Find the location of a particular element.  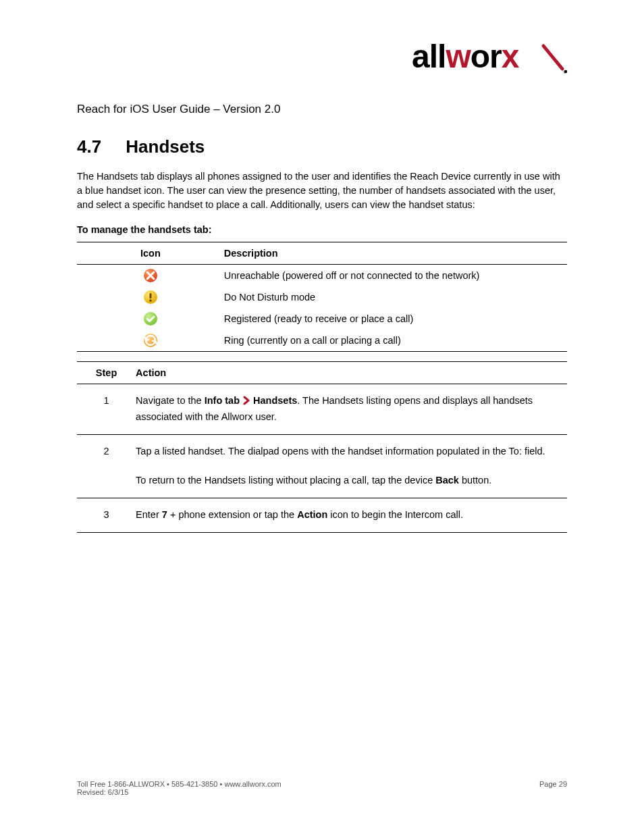

footer-left: Toll Free 1-866-ALLWORX • 585-421-3850 •… is located at coordinates (180, 788).